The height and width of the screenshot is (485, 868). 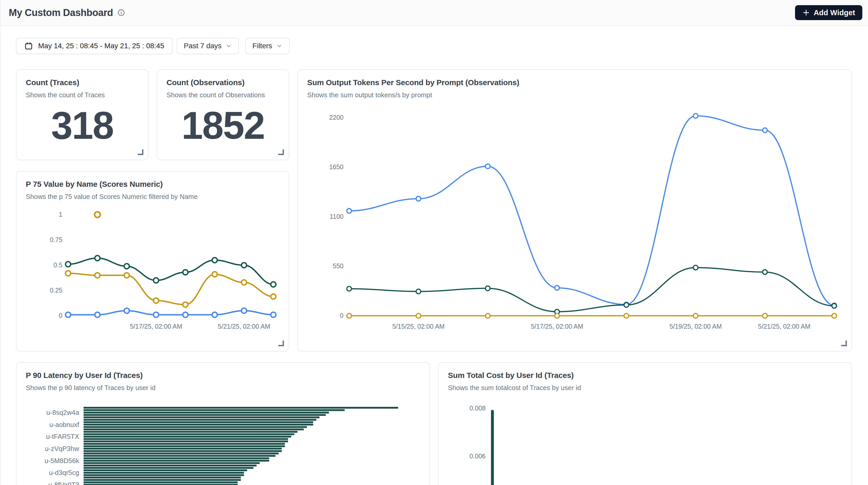 I want to click on chevron-down-icon, so click(x=279, y=46).